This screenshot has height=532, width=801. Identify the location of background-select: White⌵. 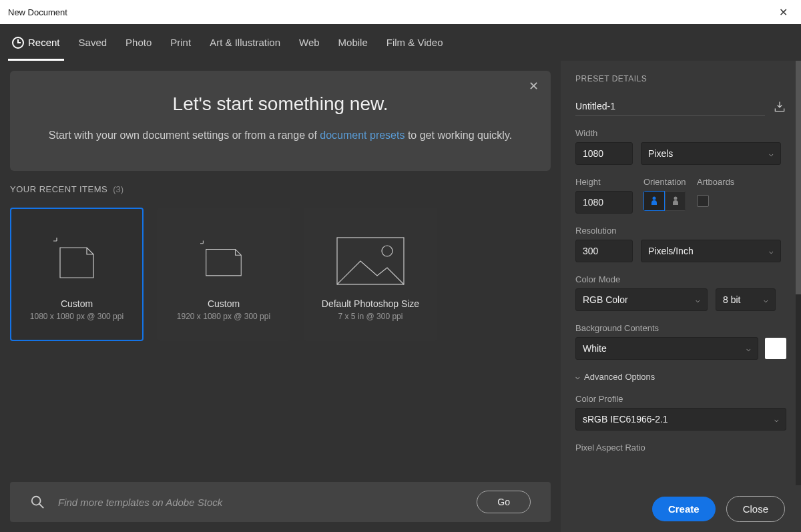
(667, 348).